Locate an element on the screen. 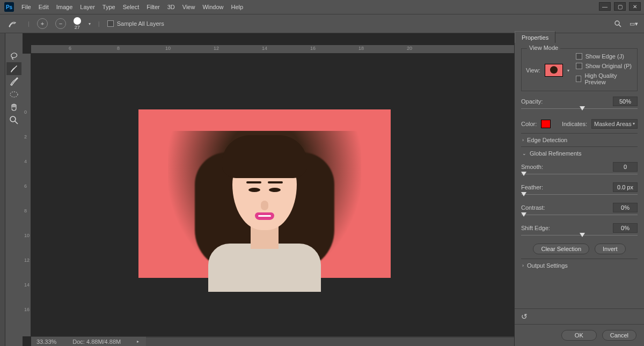  panel-collapse-strip is located at coordinates (3, 190).